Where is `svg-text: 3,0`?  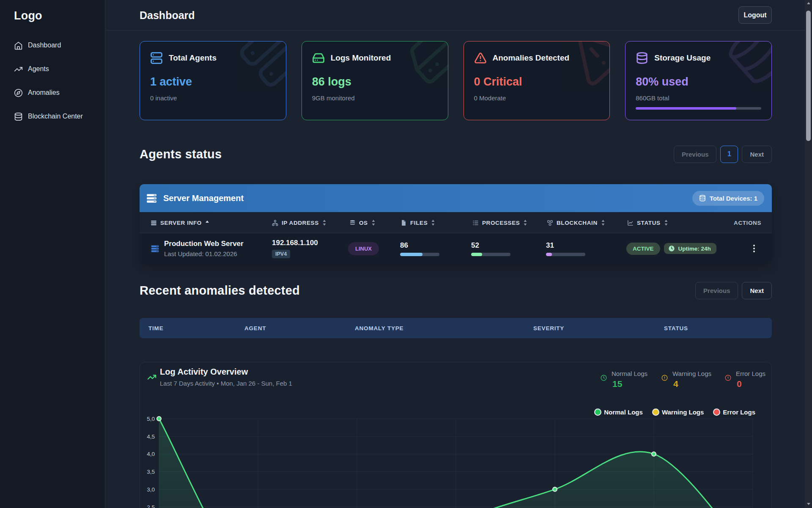
svg-text: 3,0 is located at coordinates (151, 489).